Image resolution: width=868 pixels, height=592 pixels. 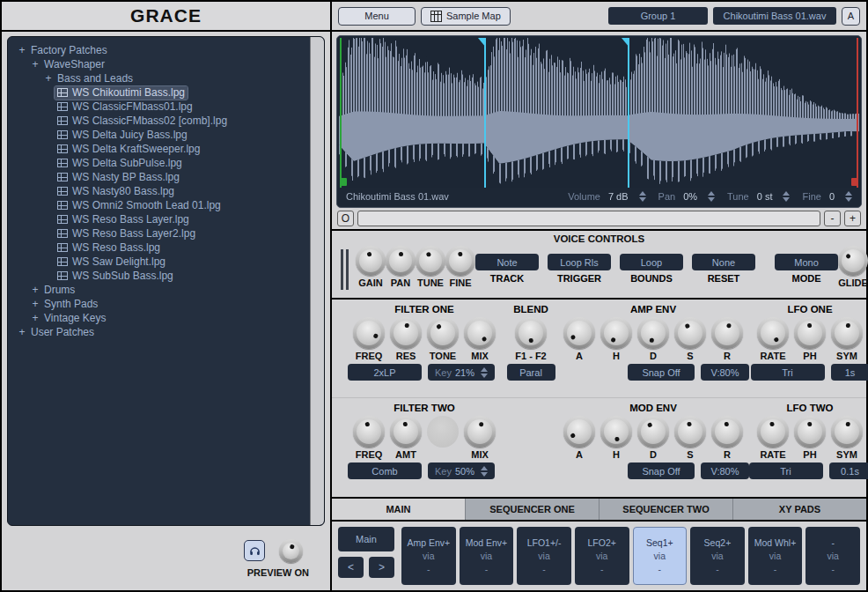 What do you see at coordinates (401, 261) in the screenshot?
I see `knob-pan` at bounding box center [401, 261].